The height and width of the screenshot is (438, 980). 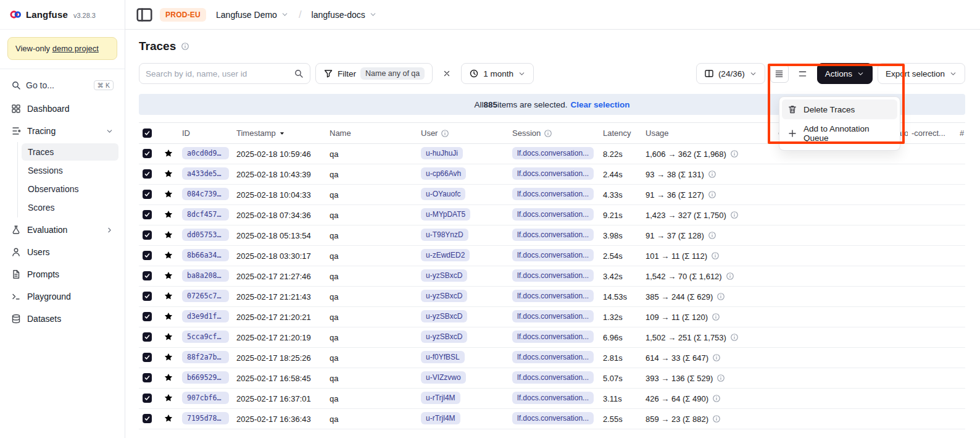 I want to click on sidebar-item-traces: Traces, so click(x=70, y=152).